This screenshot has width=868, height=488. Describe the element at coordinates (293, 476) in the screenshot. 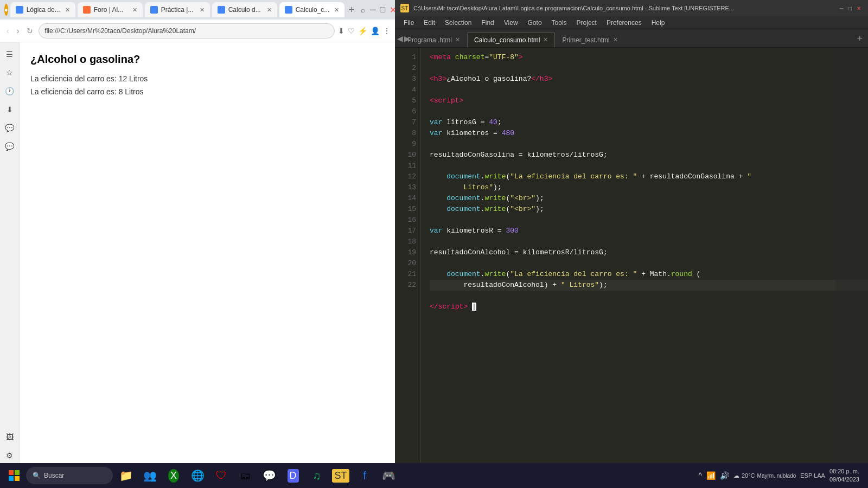

I see `taskbar-discord: D` at that location.